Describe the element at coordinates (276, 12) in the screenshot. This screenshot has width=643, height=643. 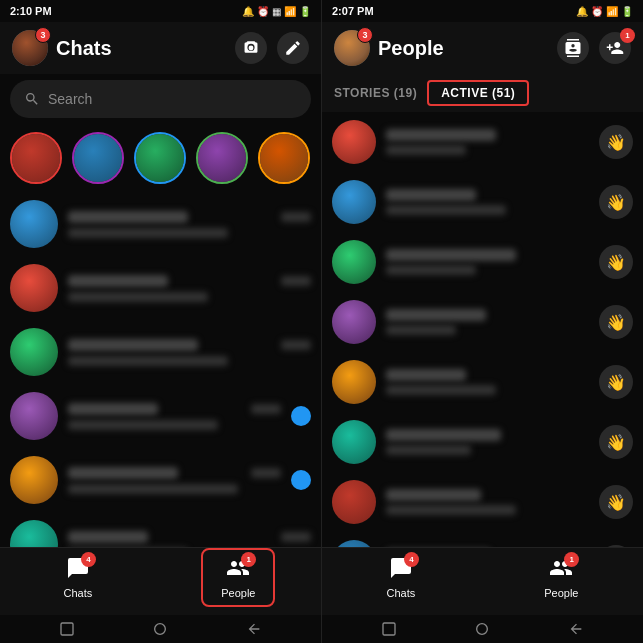
I see `left-status-icons: 🔔 ⏰ ▦ 📶 🔋` at that location.